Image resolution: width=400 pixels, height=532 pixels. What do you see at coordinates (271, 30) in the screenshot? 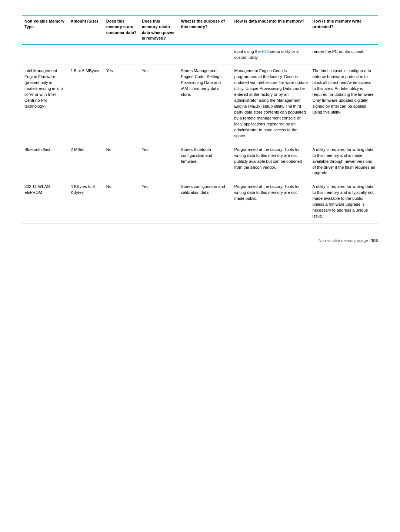
I see `header-col6: How is data input into this memory?` at bounding box center [271, 30].